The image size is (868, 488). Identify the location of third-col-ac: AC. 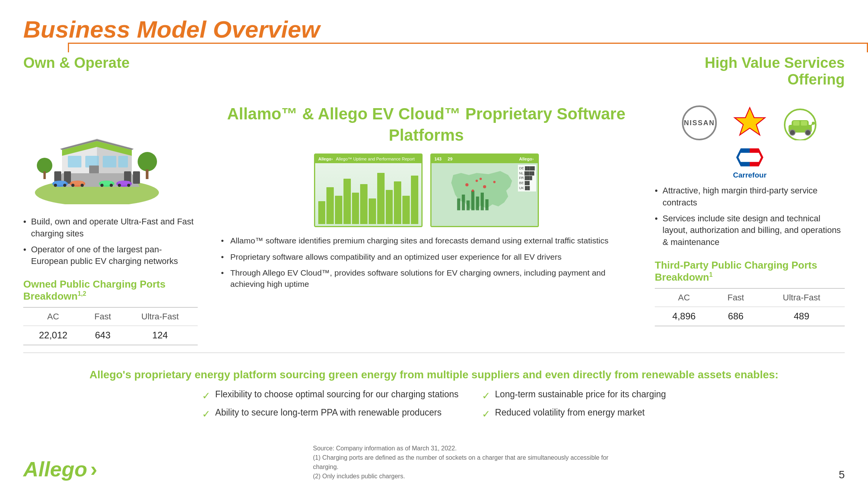
(684, 298).